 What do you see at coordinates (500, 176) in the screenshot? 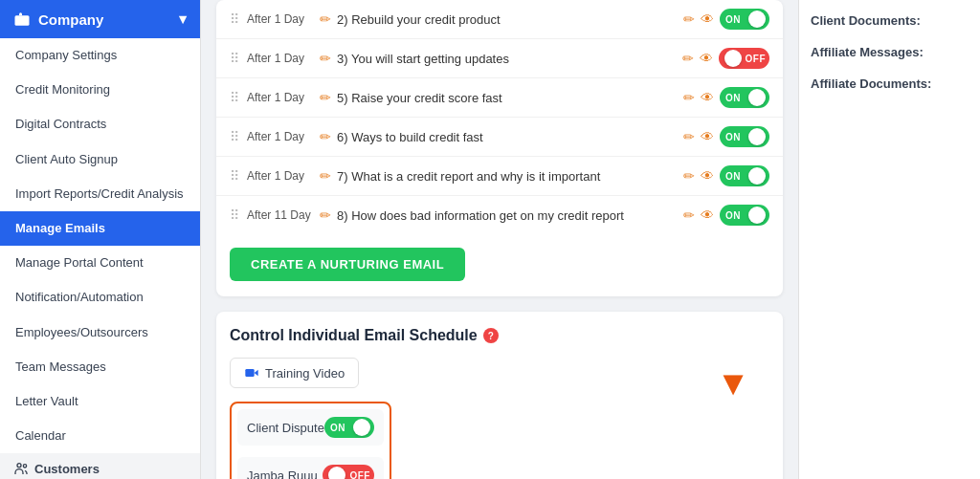
I see `email-row: ⠿ After 1 Day ✏ 7) What is a credit repo…` at bounding box center [500, 176].